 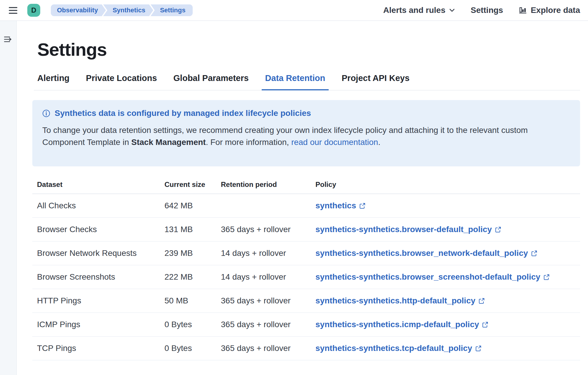 What do you see at coordinates (555, 10) in the screenshot?
I see `explore-data-label: Explore data` at bounding box center [555, 10].